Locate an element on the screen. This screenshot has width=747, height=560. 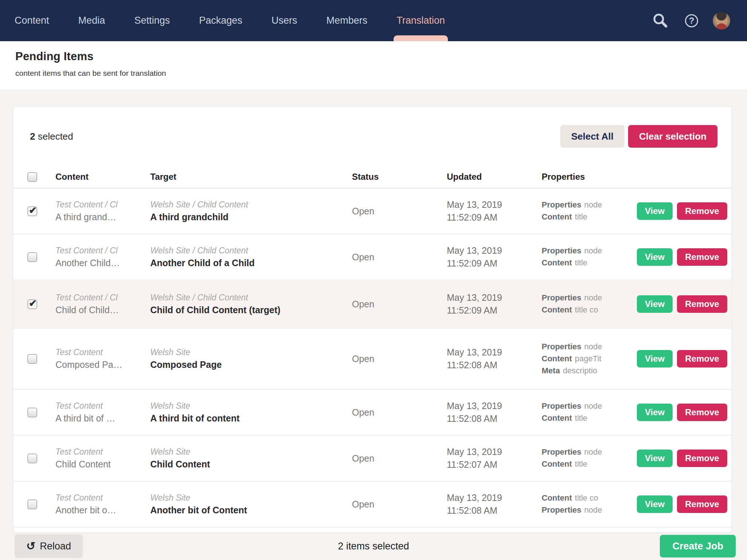
target-cell: Welsh Site Composed Page is located at coordinates (251, 359).